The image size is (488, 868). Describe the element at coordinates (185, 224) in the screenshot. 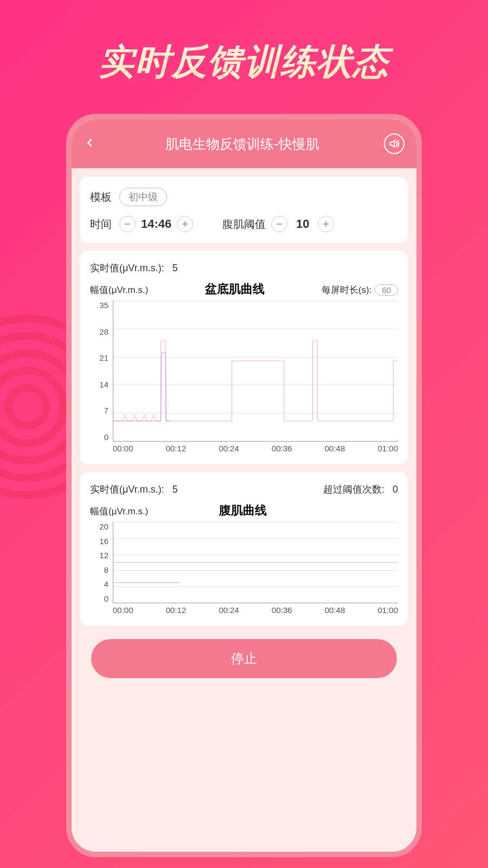

I see `time-increment-button: +` at that location.